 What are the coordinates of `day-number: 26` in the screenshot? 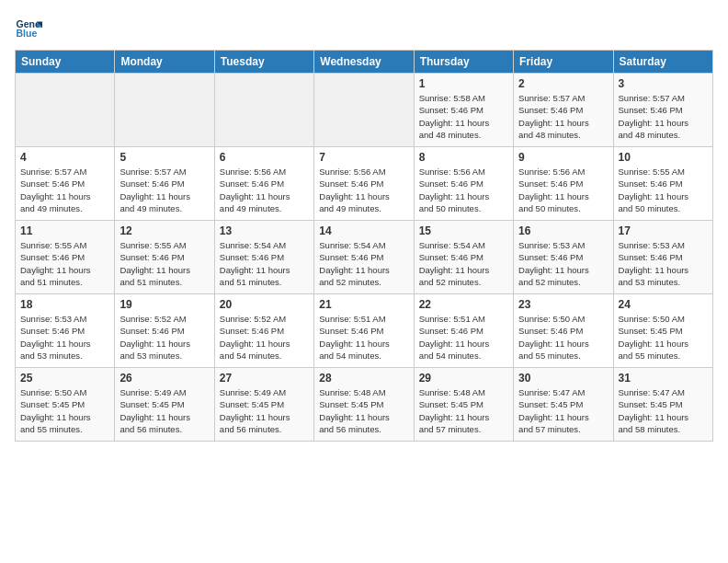 It's located at (164, 378).